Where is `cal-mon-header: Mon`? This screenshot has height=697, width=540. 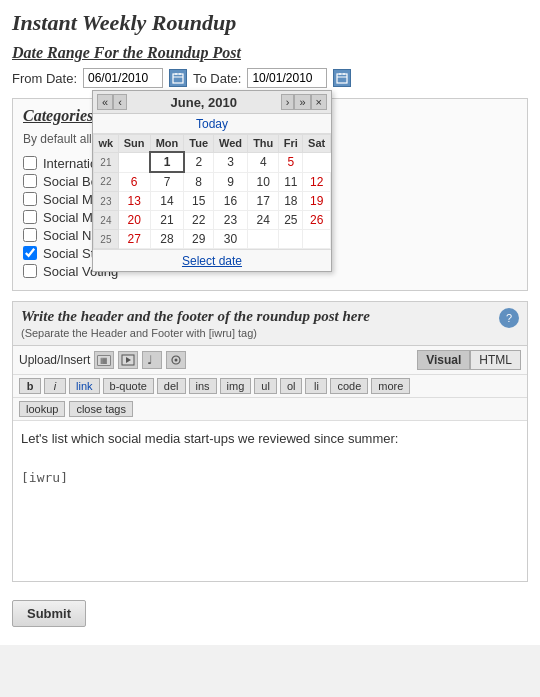 cal-mon-header: Mon is located at coordinates (167, 144).